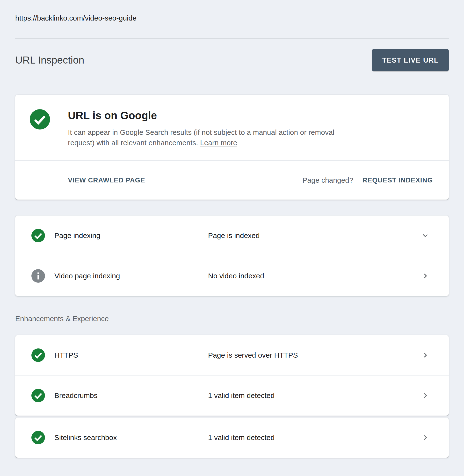 Image resolution: width=464 pixels, height=476 pixels. I want to click on page-changed-hint: Page changed?, so click(328, 180).